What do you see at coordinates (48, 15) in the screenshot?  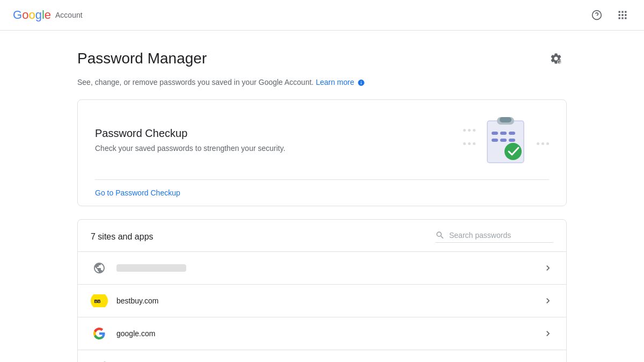 I see `header-left: Google Account` at bounding box center [48, 15].